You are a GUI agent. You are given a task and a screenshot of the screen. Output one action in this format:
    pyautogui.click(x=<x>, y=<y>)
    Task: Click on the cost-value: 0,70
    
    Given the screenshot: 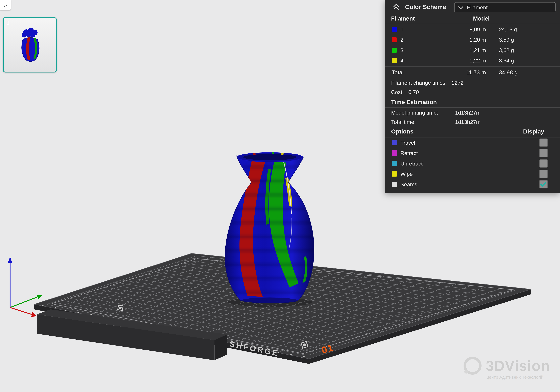 What is the action you would take?
    pyautogui.click(x=414, y=92)
    